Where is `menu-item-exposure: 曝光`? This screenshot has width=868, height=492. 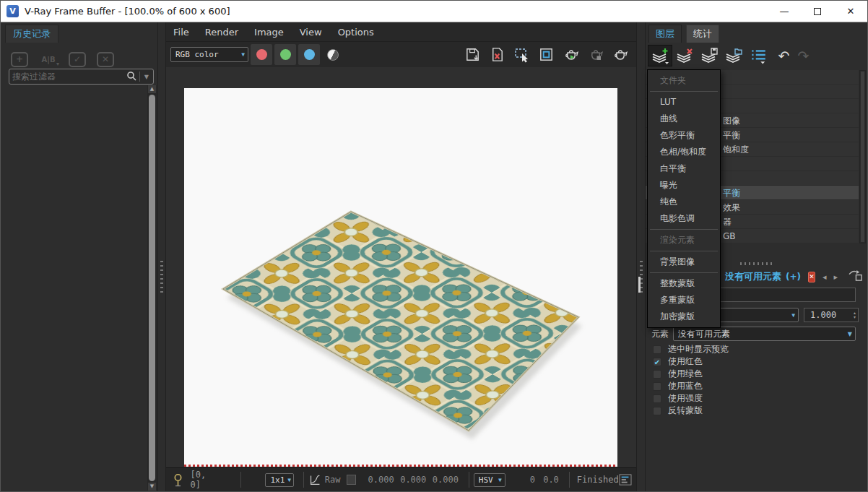
menu-item-exposure: 曝光 is located at coordinates (684, 185).